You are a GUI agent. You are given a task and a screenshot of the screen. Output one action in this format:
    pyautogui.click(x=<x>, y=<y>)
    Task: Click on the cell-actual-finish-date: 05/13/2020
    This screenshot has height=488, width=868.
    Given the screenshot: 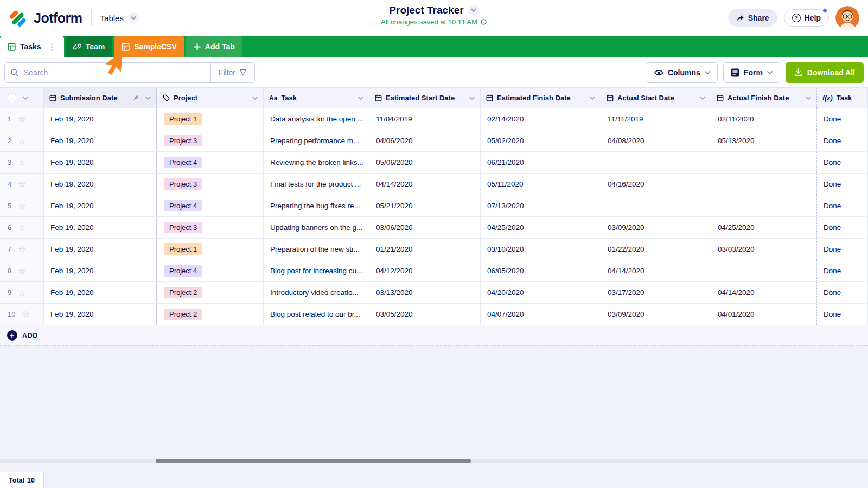 What is the action you would take?
    pyautogui.click(x=764, y=141)
    